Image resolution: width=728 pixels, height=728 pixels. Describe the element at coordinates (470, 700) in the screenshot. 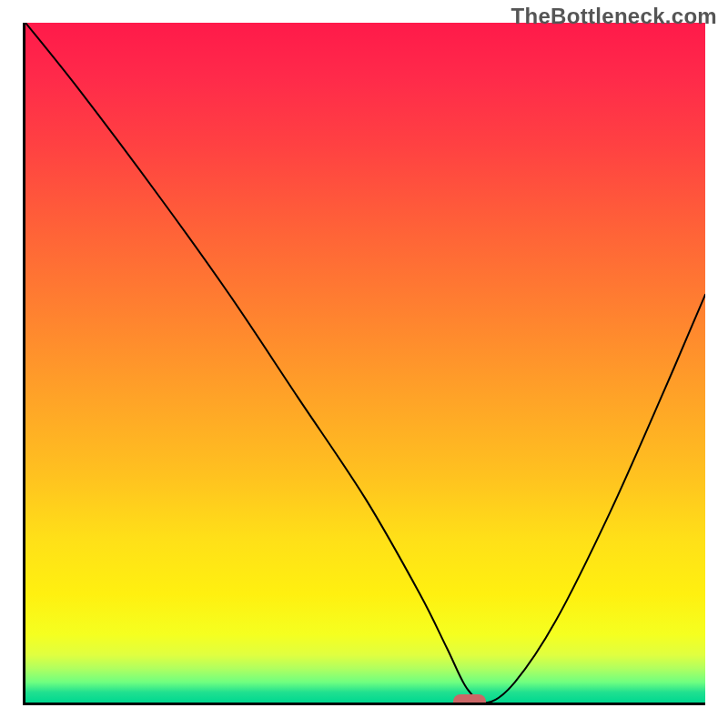

I see `optimal-point-marker` at that location.